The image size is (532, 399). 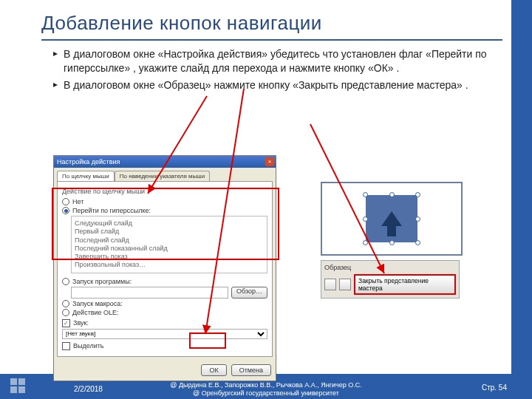 What do you see at coordinates (165, 313) in the screenshot?
I see `radio-ole: Действие OLE:` at bounding box center [165, 313].